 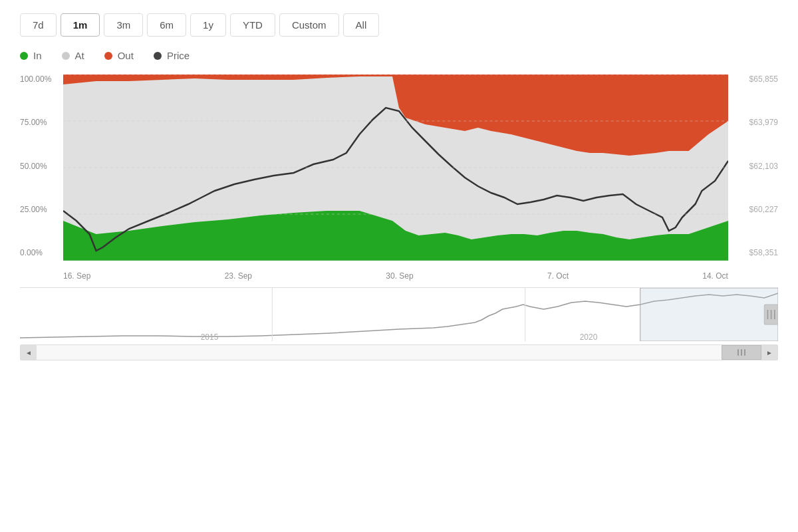 What do you see at coordinates (119, 56) in the screenshot?
I see `legend-item-out: Out` at bounding box center [119, 56].